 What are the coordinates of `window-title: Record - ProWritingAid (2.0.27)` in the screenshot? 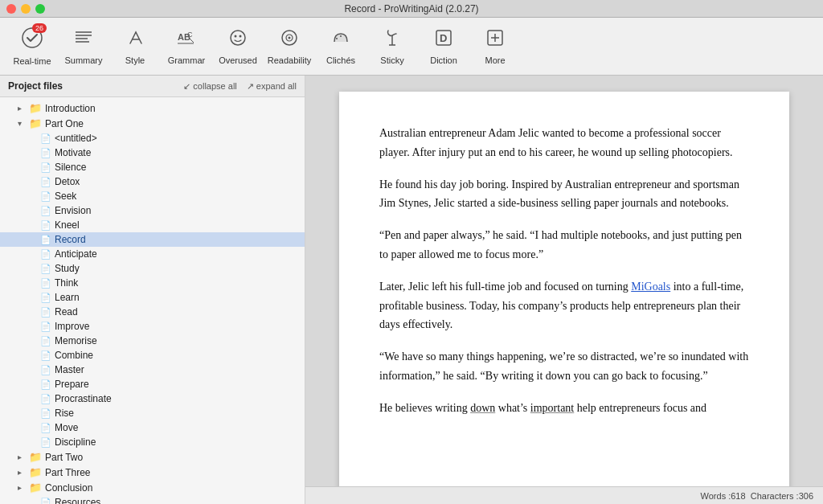 It's located at (412, 9).